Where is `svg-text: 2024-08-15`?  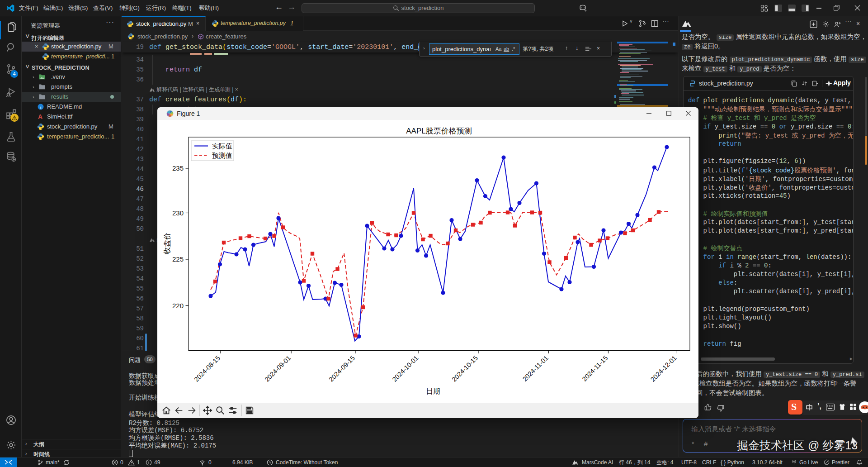
svg-text: 2024-08-15 is located at coordinates (207, 369).